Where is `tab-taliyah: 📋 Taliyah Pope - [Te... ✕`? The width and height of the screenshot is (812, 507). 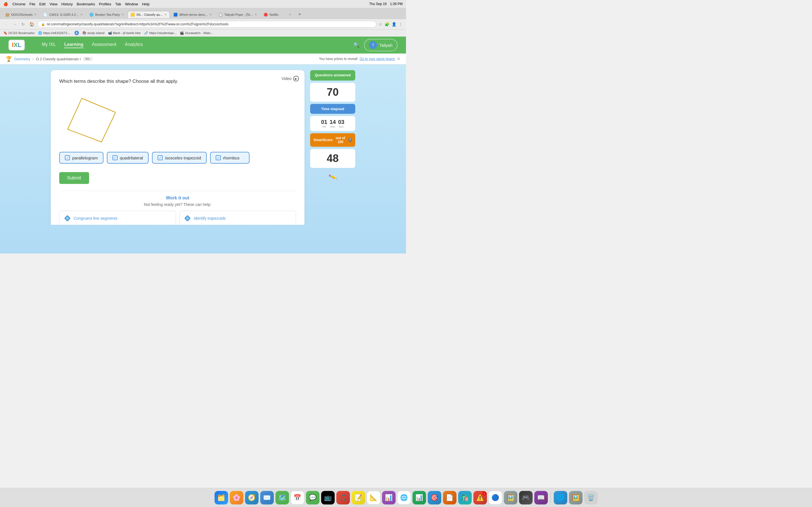 tab-taliyah: 📋 Taliyah Pope - [Te... ✕ is located at coordinates (238, 15).